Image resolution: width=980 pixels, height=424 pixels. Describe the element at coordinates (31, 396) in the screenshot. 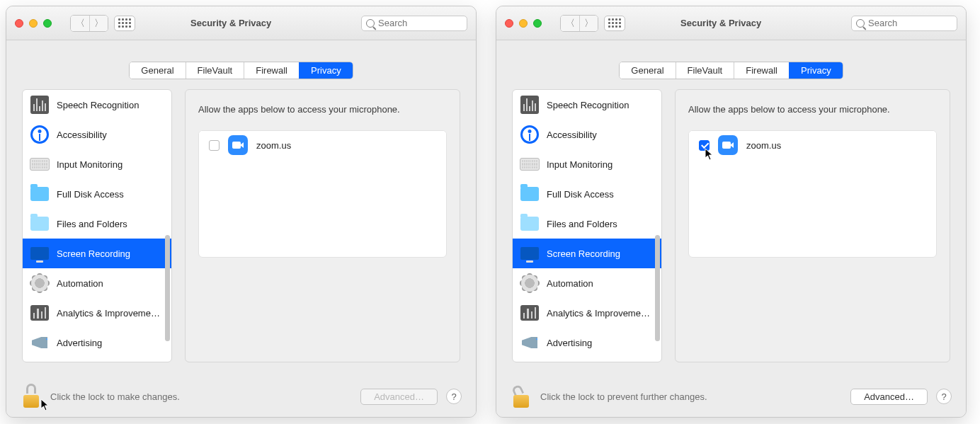

I see `lock-icon` at that location.